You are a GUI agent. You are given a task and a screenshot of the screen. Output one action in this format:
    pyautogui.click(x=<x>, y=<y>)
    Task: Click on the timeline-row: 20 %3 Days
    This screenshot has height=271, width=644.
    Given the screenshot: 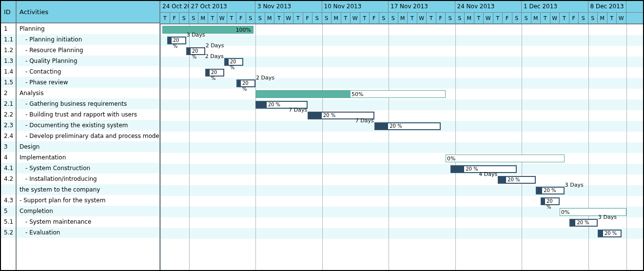 What is the action you would take?
    pyautogui.click(x=402, y=40)
    